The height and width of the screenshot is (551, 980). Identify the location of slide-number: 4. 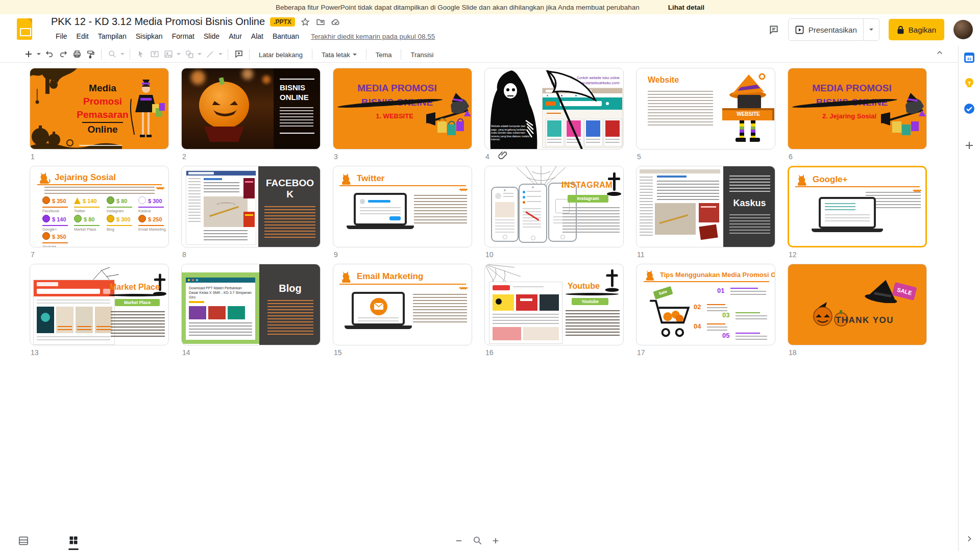
(487, 157).